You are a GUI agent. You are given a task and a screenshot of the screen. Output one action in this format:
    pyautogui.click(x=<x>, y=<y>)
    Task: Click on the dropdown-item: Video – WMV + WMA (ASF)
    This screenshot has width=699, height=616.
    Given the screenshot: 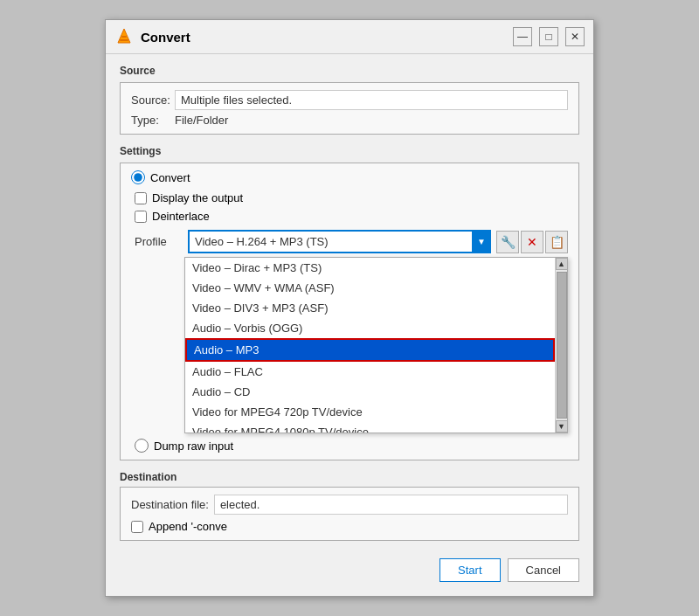 What is the action you would take?
    pyautogui.click(x=370, y=288)
    